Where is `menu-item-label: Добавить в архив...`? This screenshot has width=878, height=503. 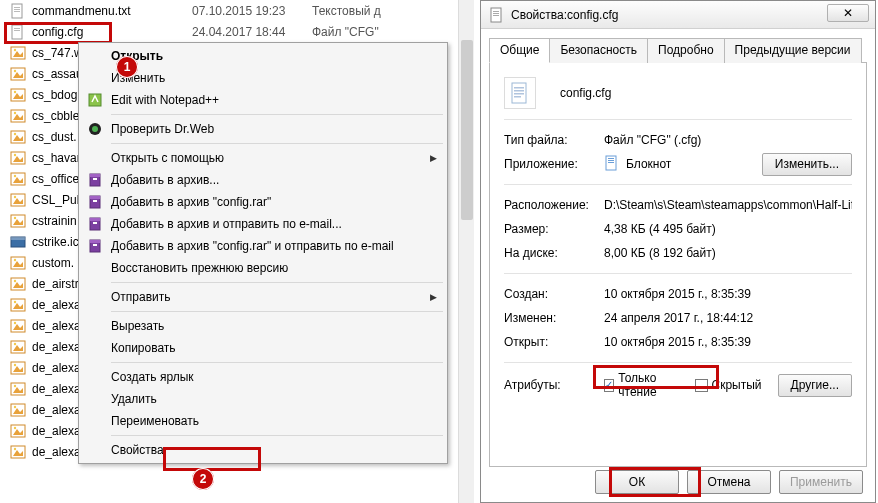 menu-item-label: Добавить в архив... is located at coordinates (165, 180).